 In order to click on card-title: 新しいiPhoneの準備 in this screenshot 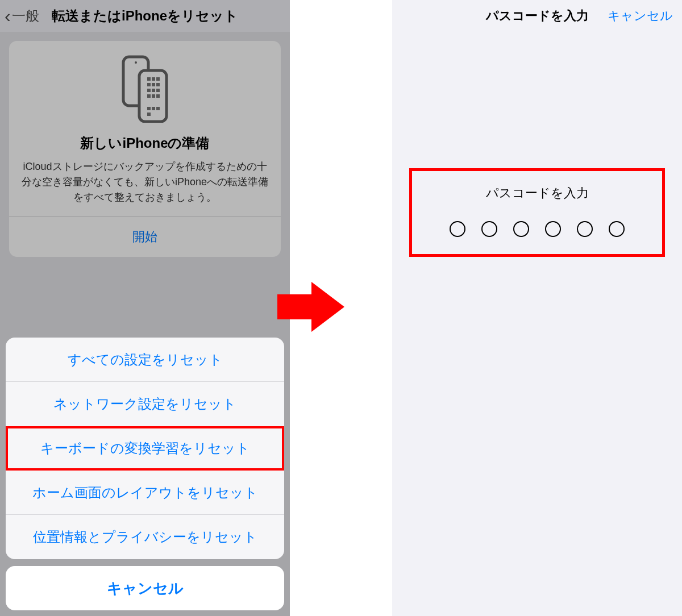, I will do `click(145, 143)`.